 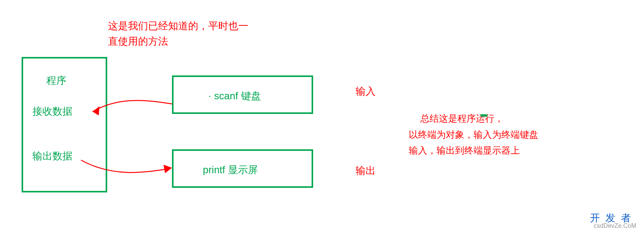 I want to click on printf-label: printf 显示屏, so click(x=231, y=170).